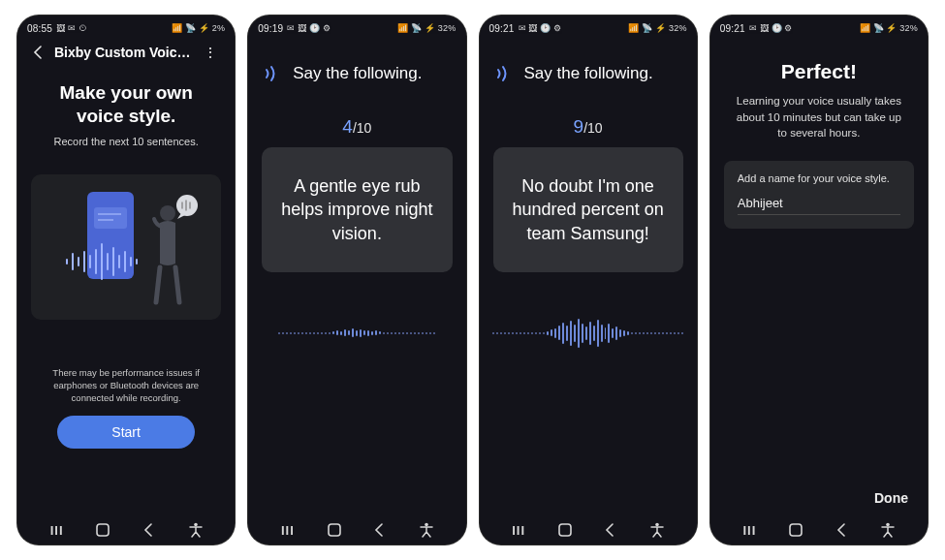 The width and height of the screenshot is (945, 560). Describe the element at coordinates (357, 127) in the screenshot. I see `sentence-counter: 4/10` at that location.